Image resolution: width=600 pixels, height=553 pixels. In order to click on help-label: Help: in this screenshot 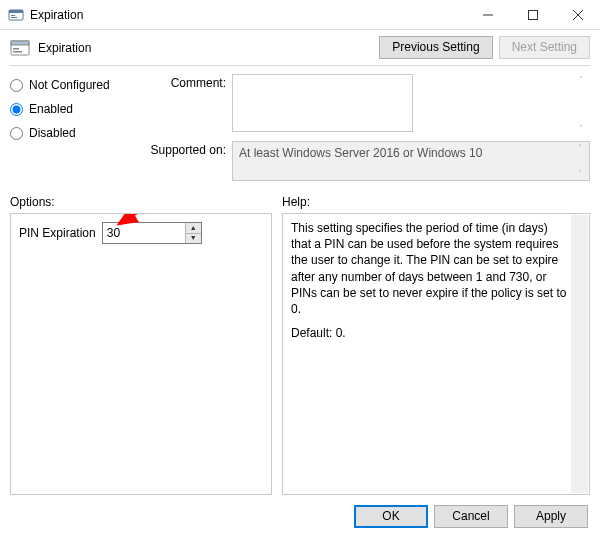, I will do `click(436, 202)`.